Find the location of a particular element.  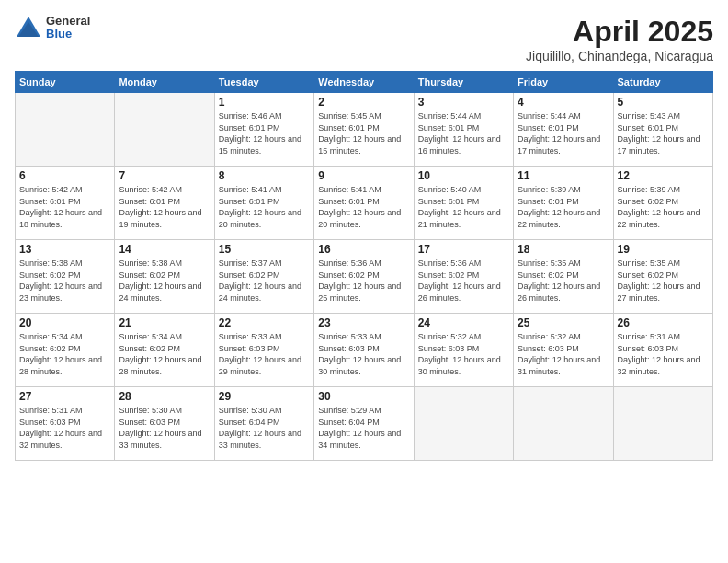

header-row: SundayMondayTuesdayWednesdayThursdayFrid… is located at coordinates (364, 83).